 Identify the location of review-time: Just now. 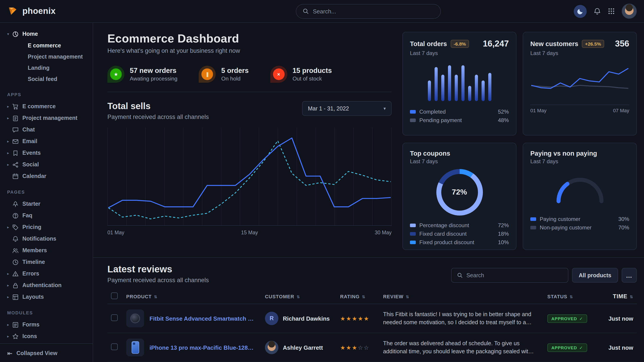
(617, 348).